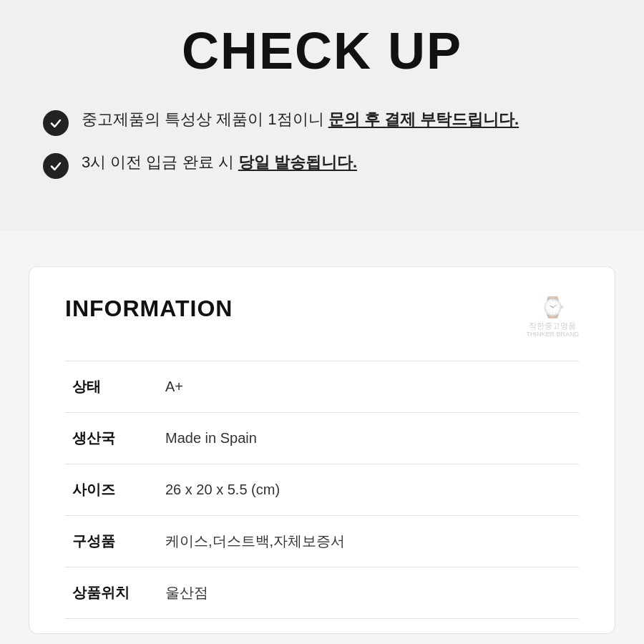 This screenshot has width=644, height=644. What do you see at coordinates (322, 489) in the screenshot?
I see `table-row: 사이즈 26 x 20 x 5.5 (cm)` at bounding box center [322, 489].